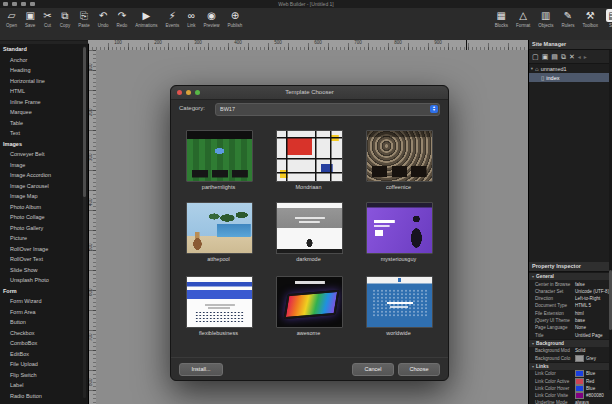 The image size is (612, 404). Describe the element at coordinates (212, 18) in the screenshot. I see `toolbar-preview-button: ◉Preview` at that location.